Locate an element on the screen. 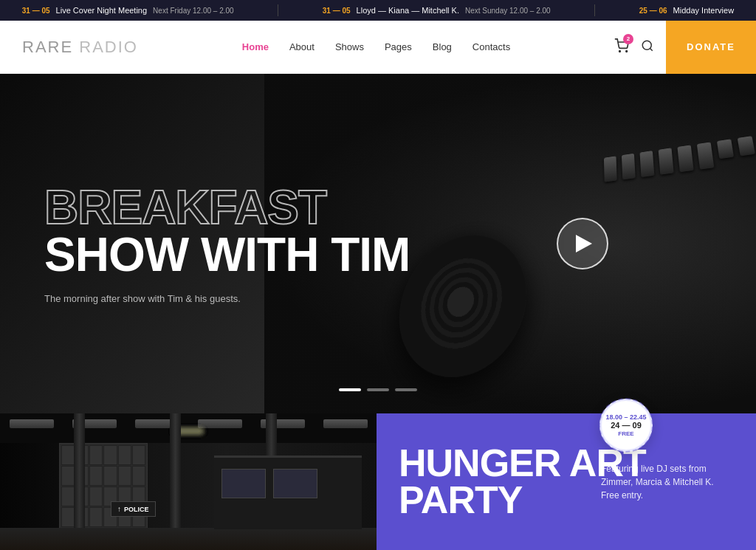 This screenshot has width=756, height=550. nav-home: Home is located at coordinates (255, 47).